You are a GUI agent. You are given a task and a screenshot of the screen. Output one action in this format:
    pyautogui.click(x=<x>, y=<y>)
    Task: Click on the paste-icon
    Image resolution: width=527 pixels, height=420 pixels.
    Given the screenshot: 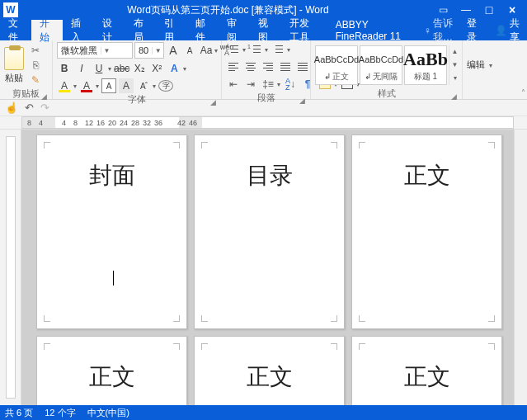 What is the action you would take?
    pyautogui.click(x=14, y=59)
    